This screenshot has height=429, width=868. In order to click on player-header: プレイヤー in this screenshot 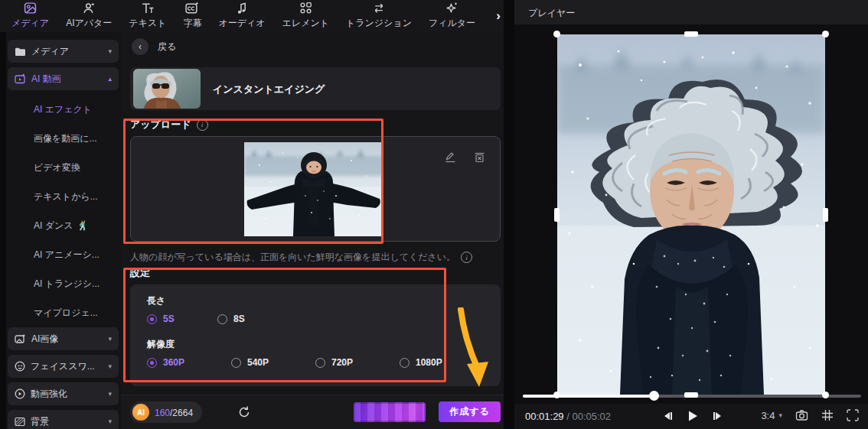, I will do `click(691, 12)`.